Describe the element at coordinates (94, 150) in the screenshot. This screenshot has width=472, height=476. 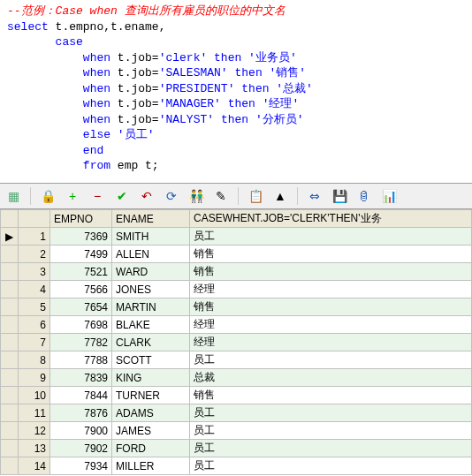
I see `kw-end: end` at that location.